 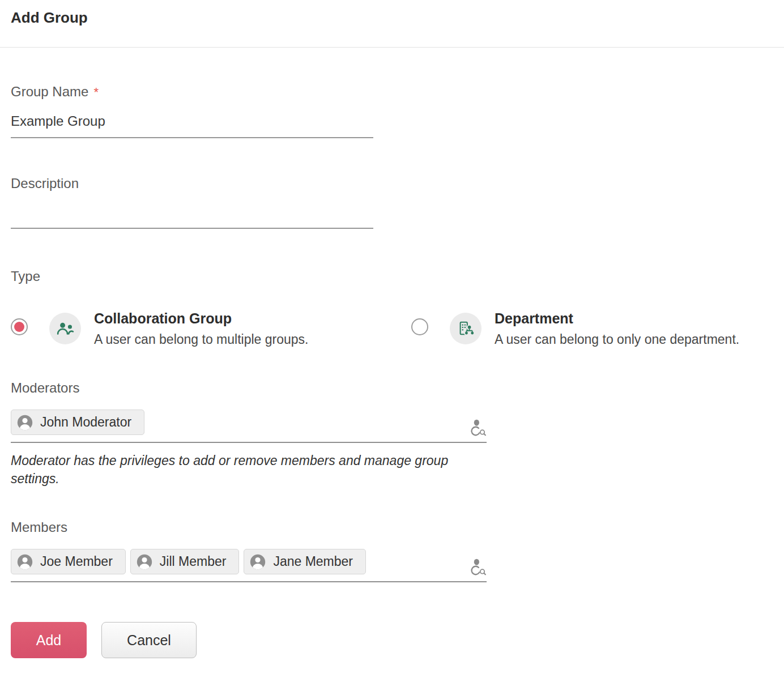 I want to click on department-radio, so click(x=420, y=327).